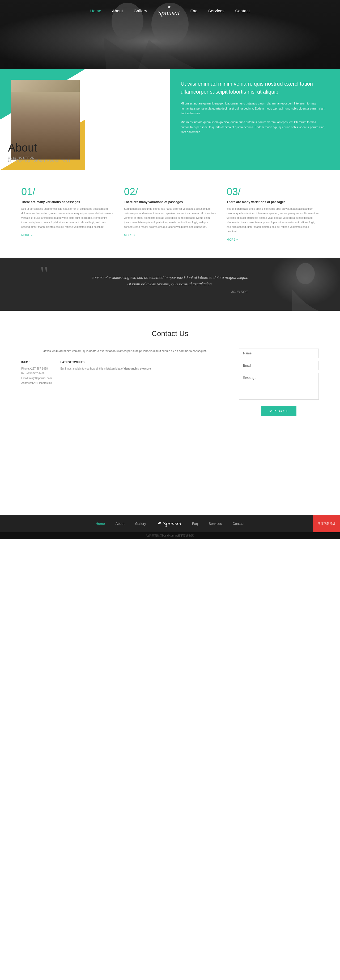  I want to click on feature-1-title: There are many variations of passages, so click(68, 202).